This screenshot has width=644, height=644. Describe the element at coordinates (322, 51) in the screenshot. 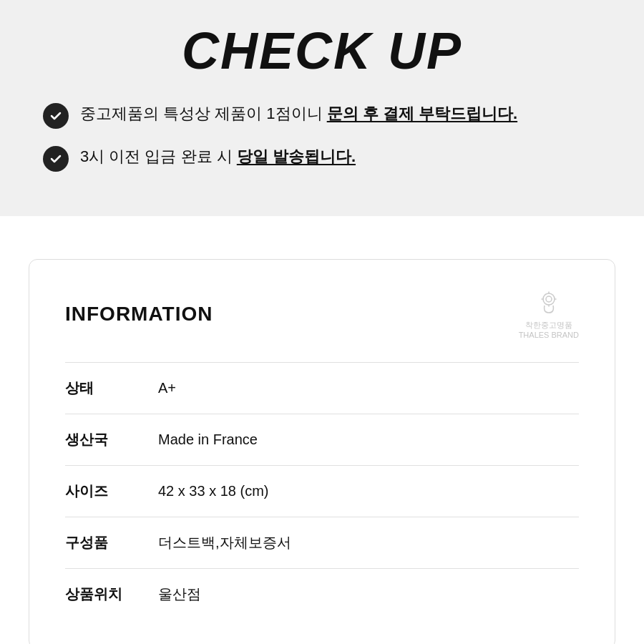

I see `main-title: CHECK UP` at that location.